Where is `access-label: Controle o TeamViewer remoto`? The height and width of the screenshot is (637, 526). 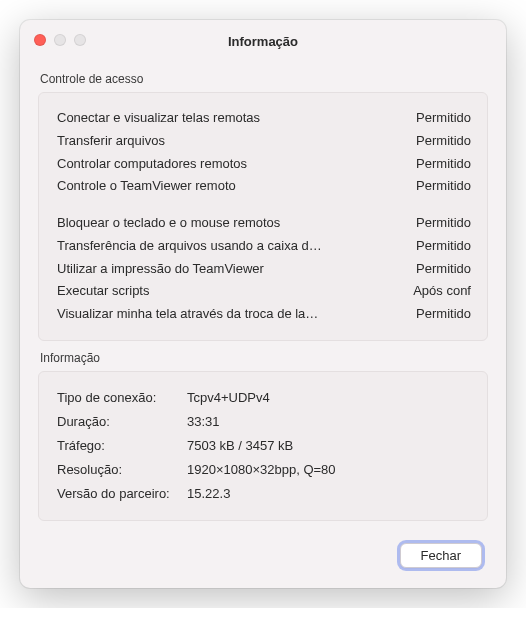
access-label: Controle o TeamViewer remoto is located at coordinates (232, 186).